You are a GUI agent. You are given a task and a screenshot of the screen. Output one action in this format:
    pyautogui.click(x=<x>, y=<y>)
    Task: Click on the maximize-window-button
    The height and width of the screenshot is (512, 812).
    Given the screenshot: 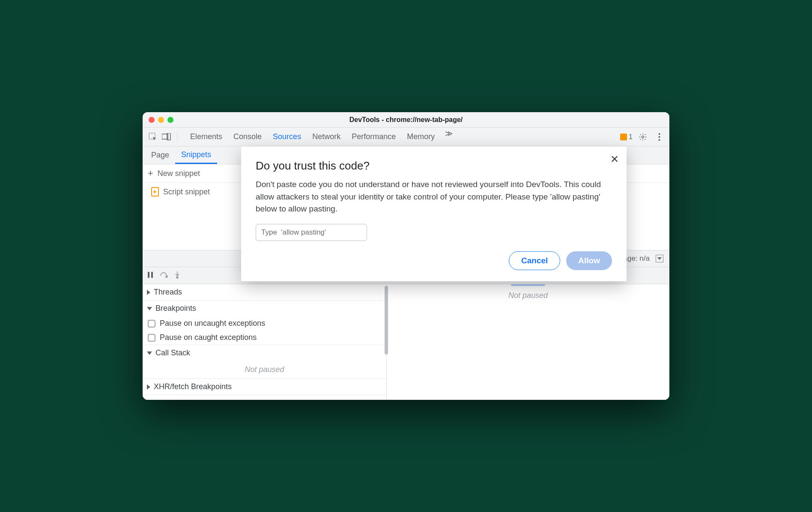 What is the action you would take?
    pyautogui.click(x=170, y=120)
    